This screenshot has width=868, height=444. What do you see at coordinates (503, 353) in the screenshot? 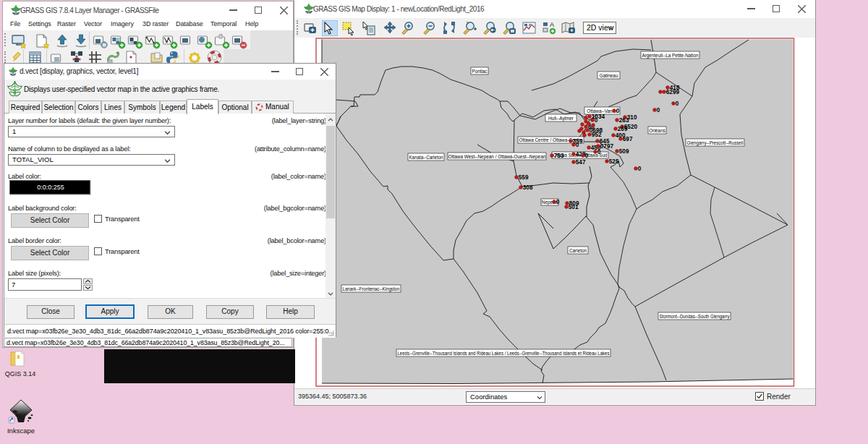
I see `svg-text:Leeds--Grenville--Thousand Isl: Leeds--Grenville--Thousand Islands and R…` at bounding box center [503, 353].